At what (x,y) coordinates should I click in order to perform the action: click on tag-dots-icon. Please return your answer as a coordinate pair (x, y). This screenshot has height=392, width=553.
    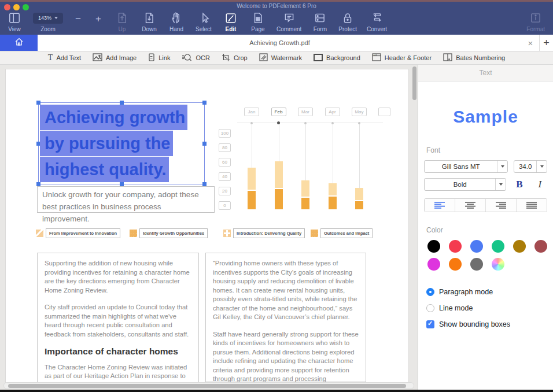
    Looking at the image, I should click on (133, 234).